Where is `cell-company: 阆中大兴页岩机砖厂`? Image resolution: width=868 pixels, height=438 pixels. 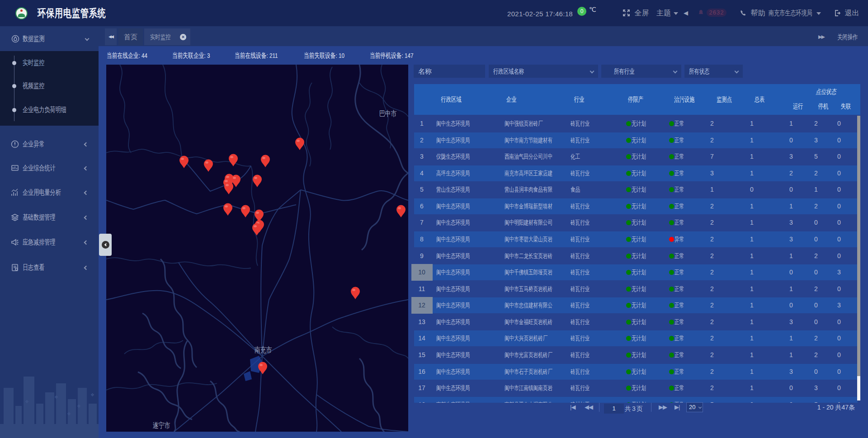
cell-company: 阆中大兴页岩机砖厂 is located at coordinates (536, 338).